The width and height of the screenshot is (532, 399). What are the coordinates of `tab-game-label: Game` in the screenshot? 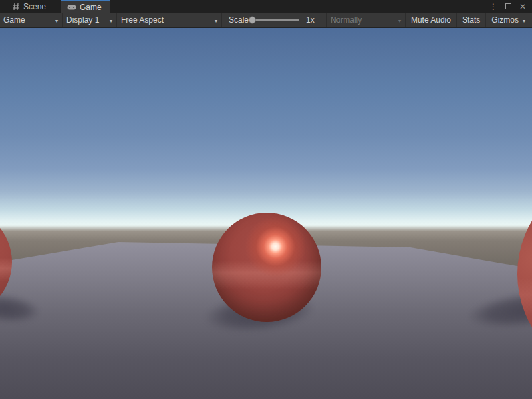 It's located at (90, 7).